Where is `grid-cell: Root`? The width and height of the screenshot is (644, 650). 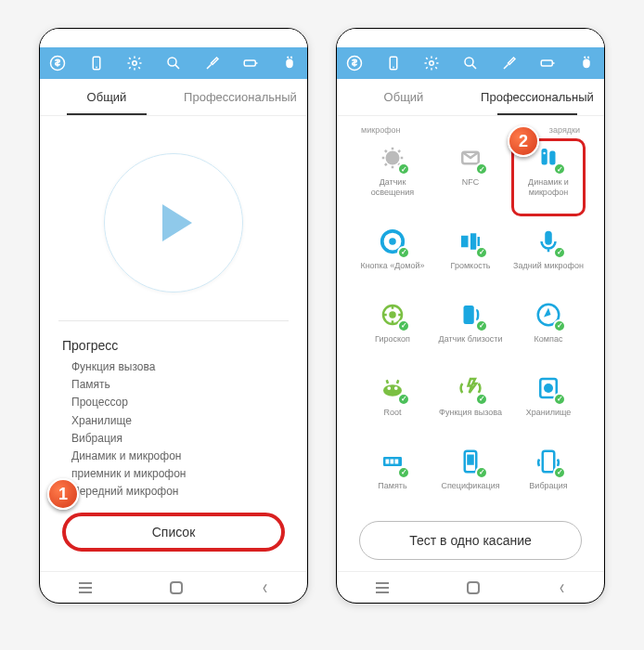 grid-cell: Root is located at coordinates (393, 403).